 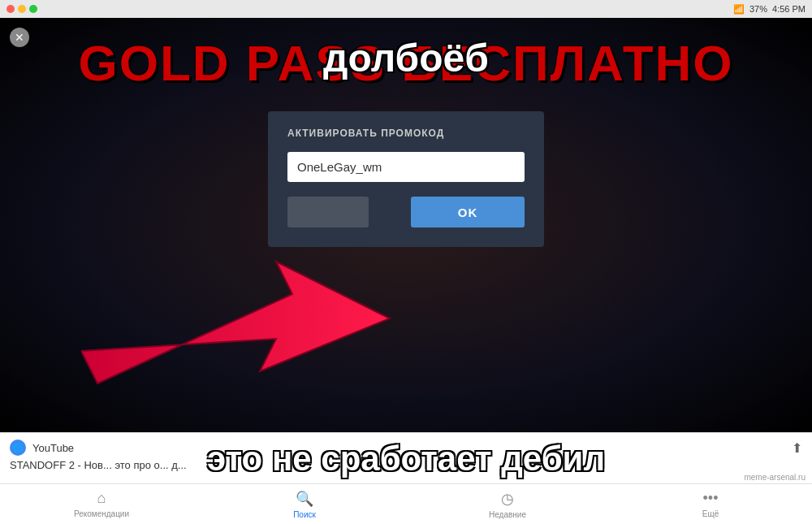 I want to click on battery-level: 37%, so click(x=758, y=9).